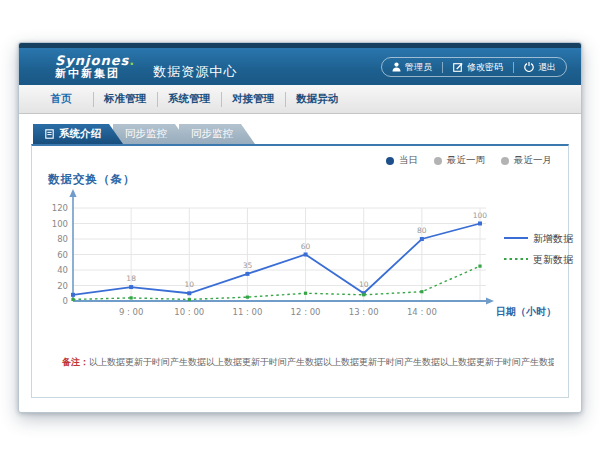  What do you see at coordinates (62, 239) in the screenshot?
I see `y-tick-label: 80` at bounding box center [62, 239].